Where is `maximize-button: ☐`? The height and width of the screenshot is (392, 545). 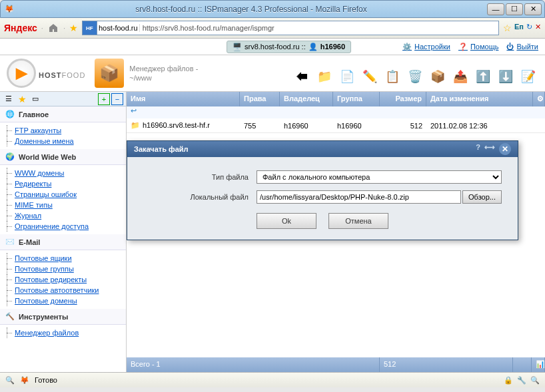
maximize-button: ☐ is located at coordinates (514, 9).